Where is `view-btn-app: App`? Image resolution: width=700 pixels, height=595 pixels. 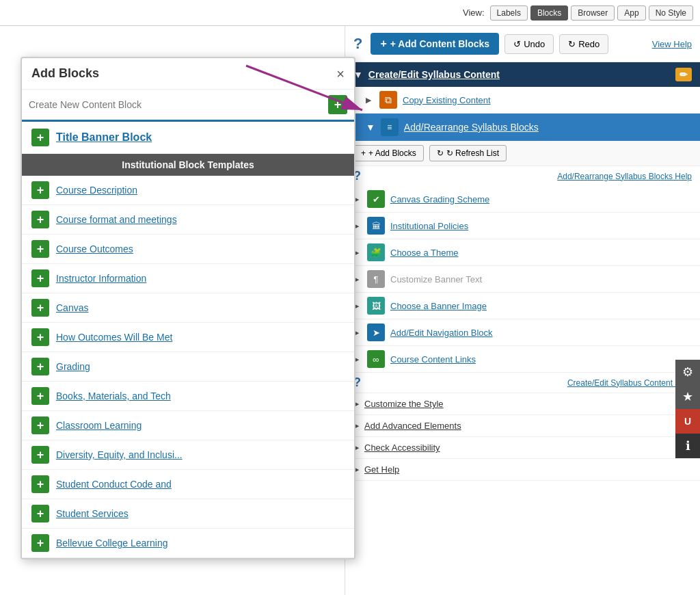
view-btn-app: App is located at coordinates (632, 13).